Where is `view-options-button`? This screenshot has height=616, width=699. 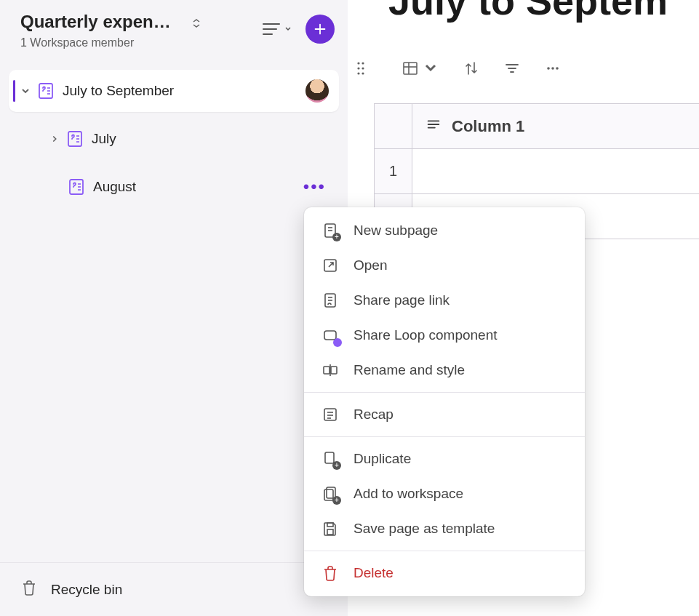 view-options-button is located at coordinates (277, 29).